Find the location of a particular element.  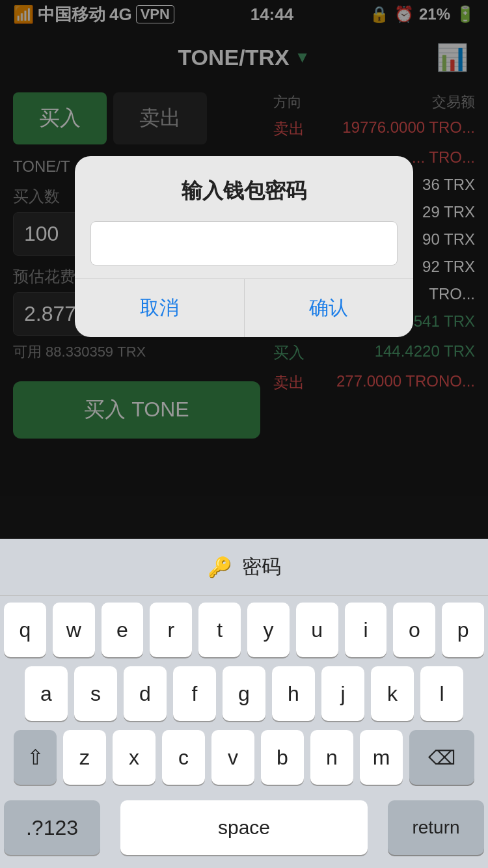

key-c: c is located at coordinates (183, 757).